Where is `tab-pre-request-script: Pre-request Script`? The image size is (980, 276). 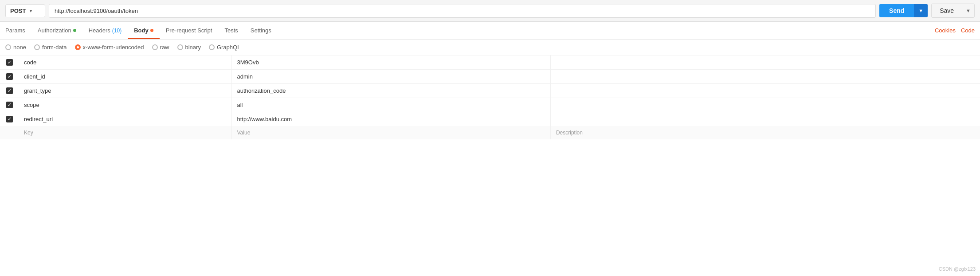 tab-pre-request-script: Pre-request Script is located at coordinates (189, 30).